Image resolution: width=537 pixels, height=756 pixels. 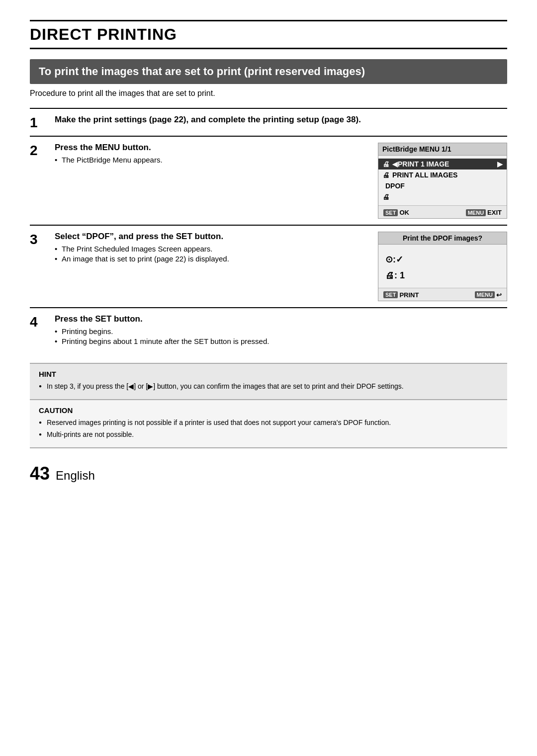 What do you see at coordinates (443, 294) in the screenshot?
I see `dpof-box-footer: SET PRINT MENU ↩` at bounding box center [443, 294].